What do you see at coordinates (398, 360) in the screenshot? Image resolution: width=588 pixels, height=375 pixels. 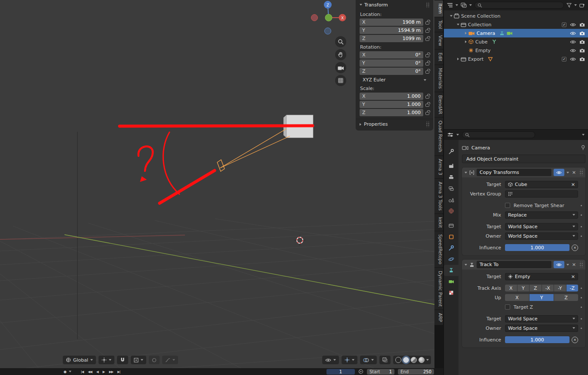 I see `shading-wireframe-button` at bounding box center [398, 360].